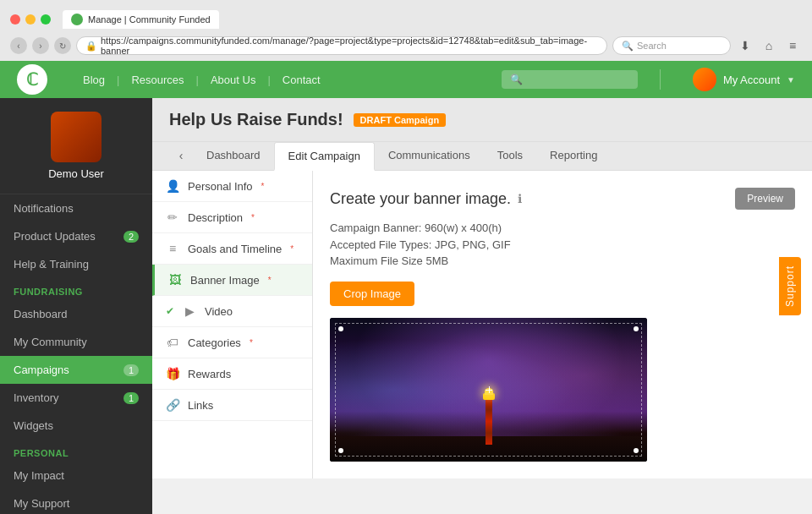  What do you see at coordinates (189, 311) in the screenshot?
I see `video-icon: ▶` at bounding box center [189, 311].